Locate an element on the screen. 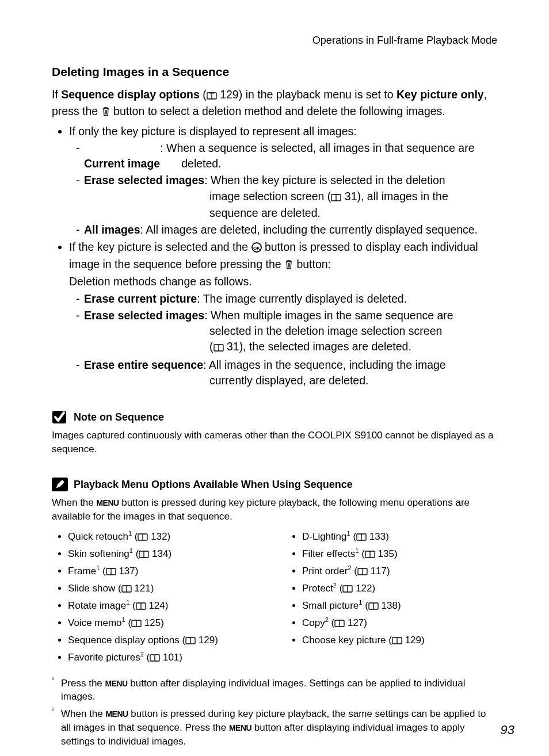 The image size is (549, 756). menu-options-left: Quick retouch1 ( 132)Skin softening1 ( 1… is located at coordinates (158, 598).